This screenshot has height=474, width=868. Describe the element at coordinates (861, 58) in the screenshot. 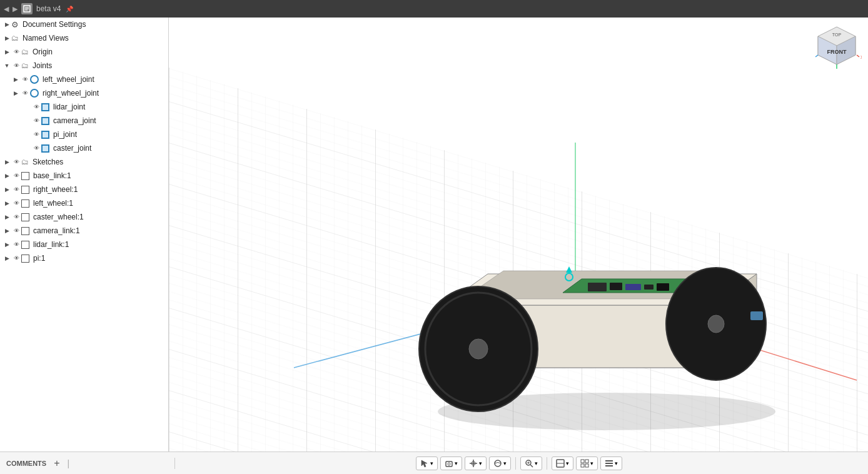

I see `svg-text: X` at that location.